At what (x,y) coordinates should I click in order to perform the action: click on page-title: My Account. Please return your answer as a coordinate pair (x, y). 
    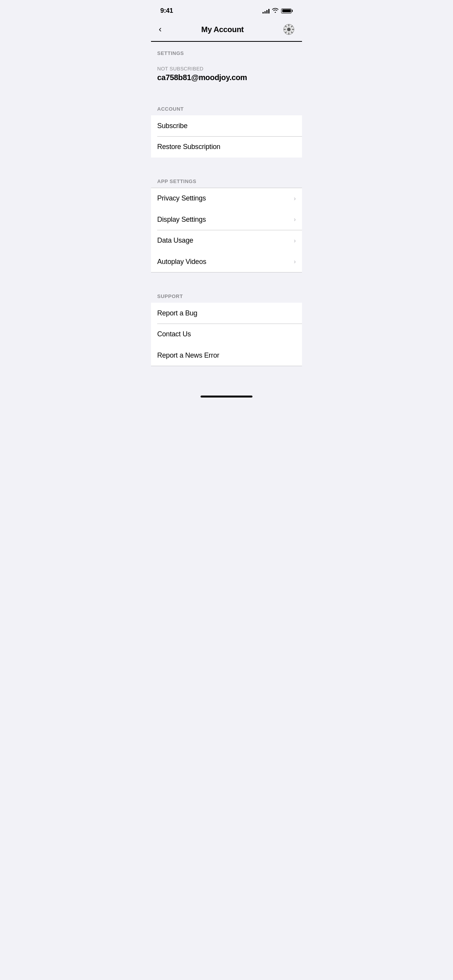
    Looking at the image, I should click on (223, 29).